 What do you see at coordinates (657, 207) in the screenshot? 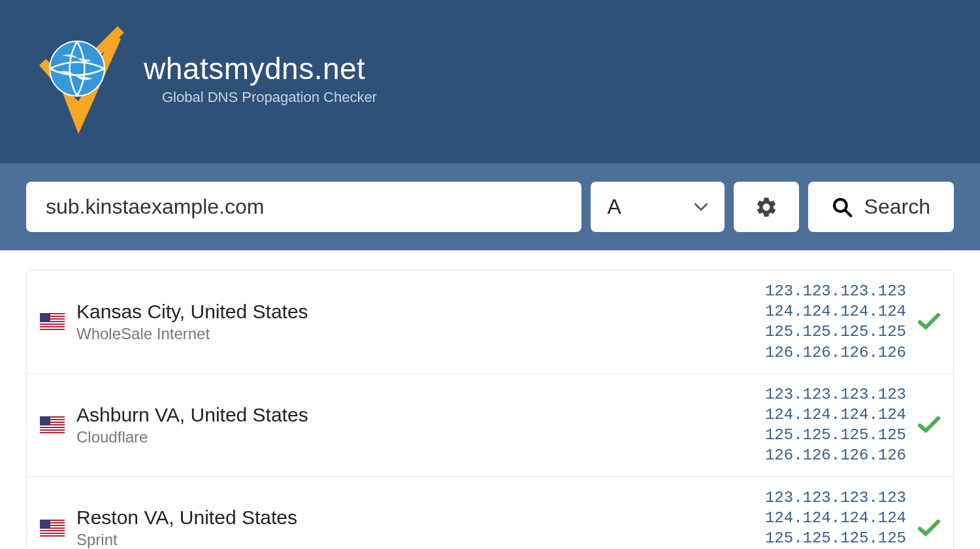
I see `record-type-select: A` at bounding box center [657, 207].